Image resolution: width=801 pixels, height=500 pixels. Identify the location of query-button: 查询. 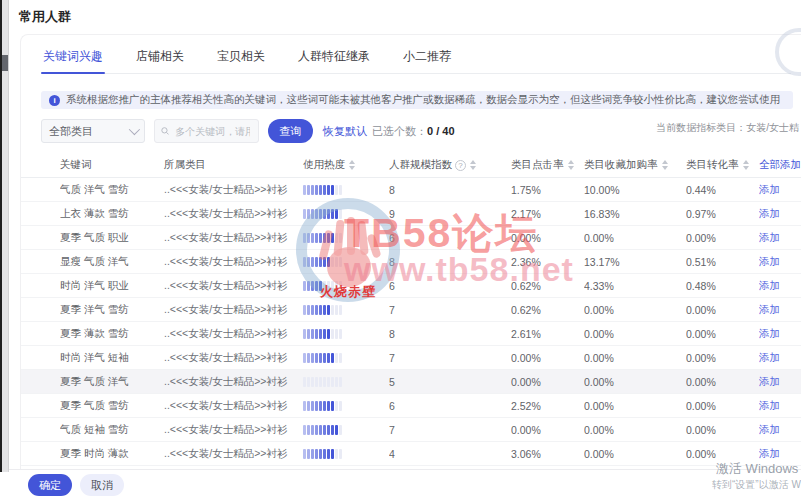
(290, 131).